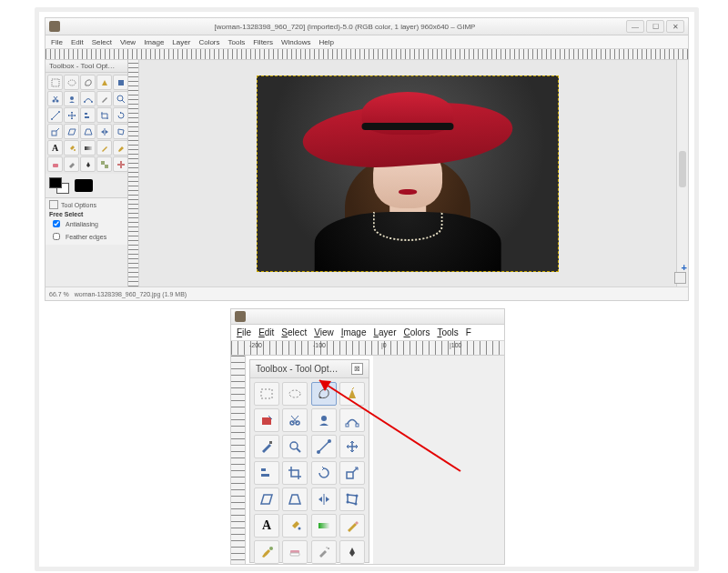 The image size is (728, 573). Describe the element at coordinates (56, 183) in the screenshot. I see `foreground-color` at that location.